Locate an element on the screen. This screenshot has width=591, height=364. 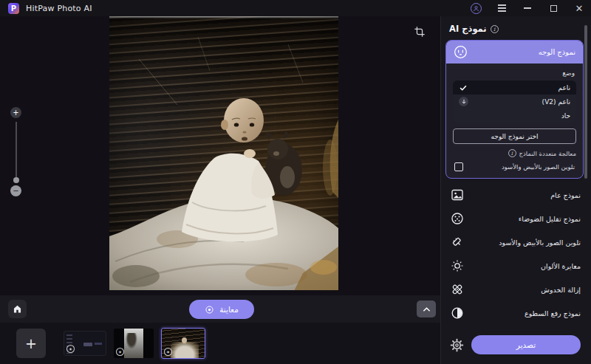
model-item-brightness: نموذج رفع السطوع is located at coordinates (516, 313).